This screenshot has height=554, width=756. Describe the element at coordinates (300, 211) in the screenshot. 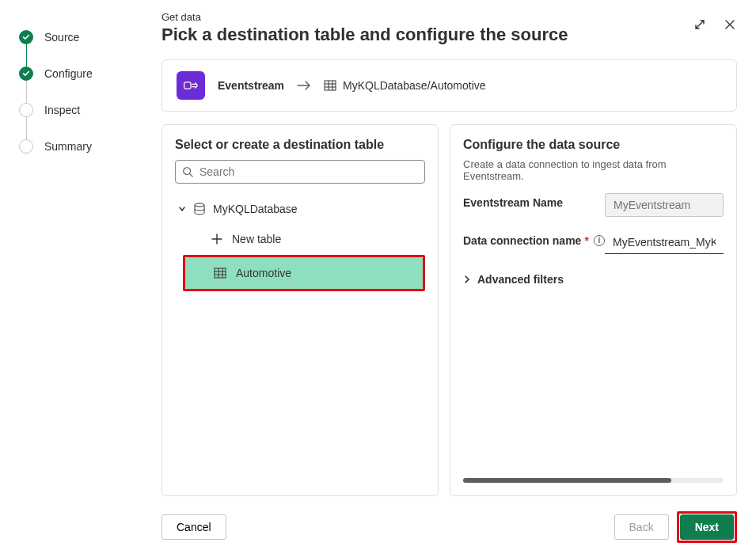

I see `database-tree-node: MyKQLDatabase` at that location.